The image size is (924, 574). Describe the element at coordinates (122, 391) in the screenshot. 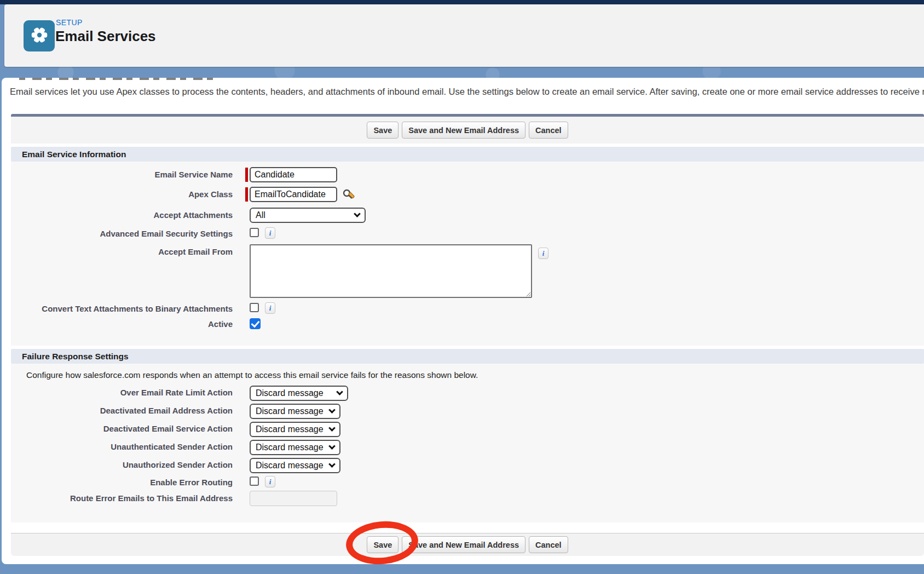

I see `over-rate-label: Over Email Rate Limit Action` at that location.